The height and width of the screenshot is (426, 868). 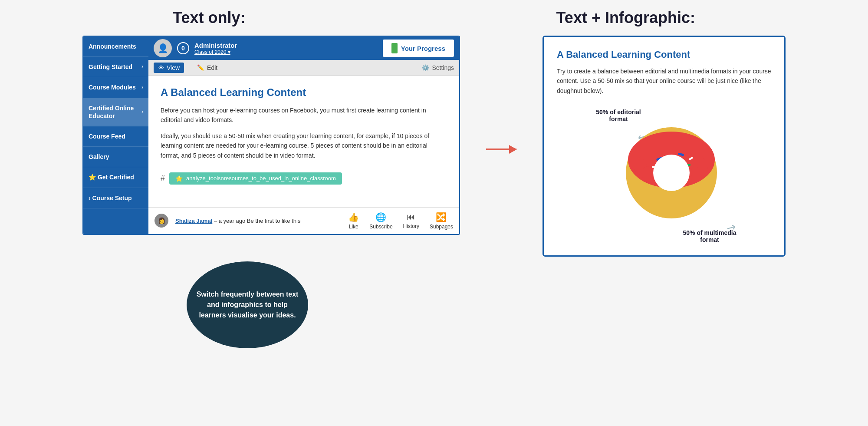 I want to click on sidebar-item-course-modules: Course Modules ›, so click(x=116, y=88).